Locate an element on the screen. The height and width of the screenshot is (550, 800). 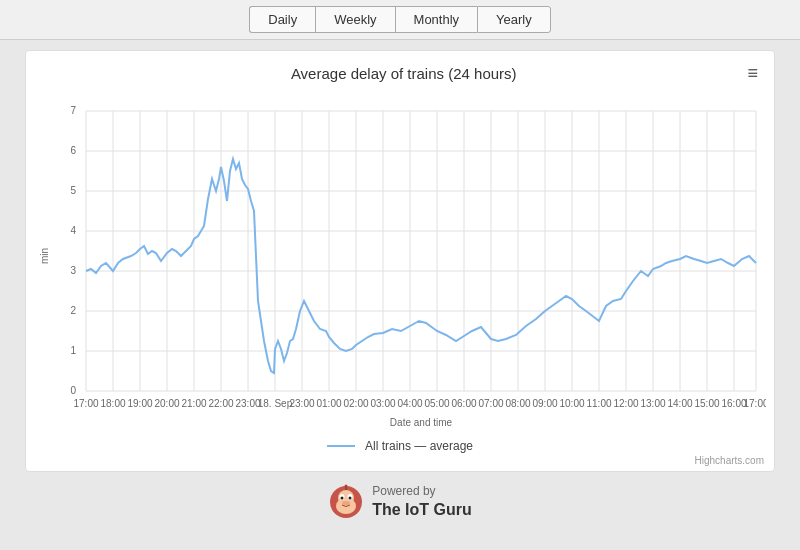
svg-text: 2 is located at coordinates (73, 310).